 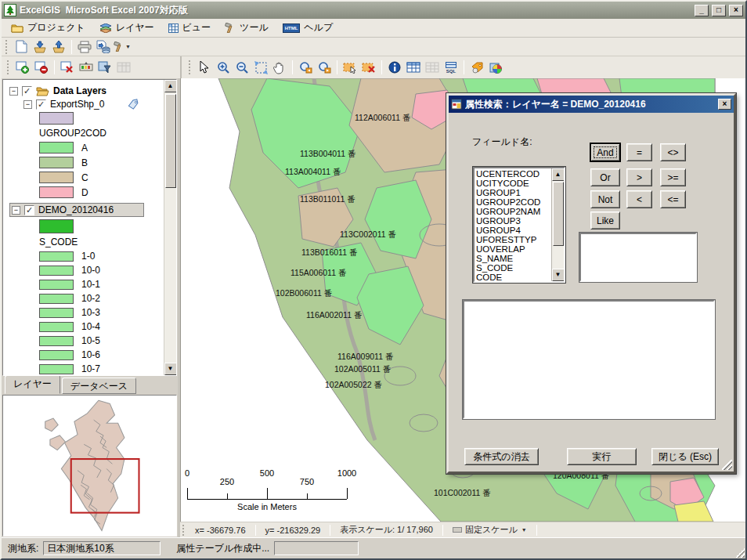 I want to click on layer-add-icon, so click(x=23, y=67).